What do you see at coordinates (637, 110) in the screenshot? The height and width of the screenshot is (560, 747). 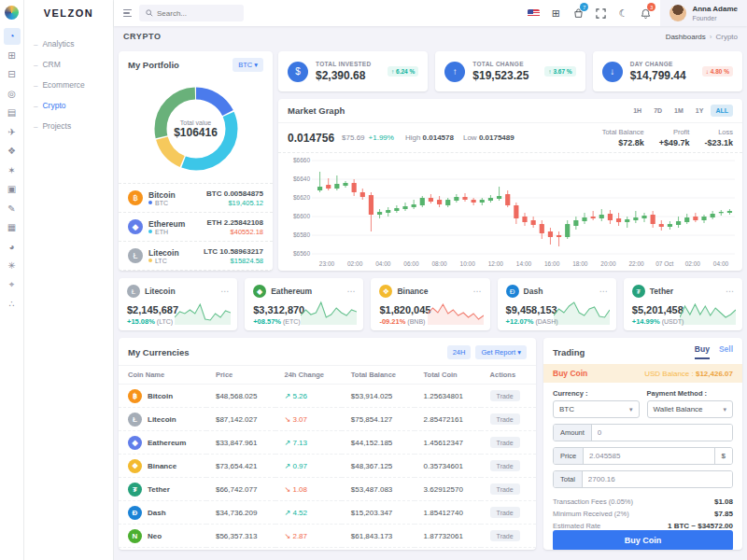 I see `range-tab-1h: 1H` at bounding box center [637, 110].